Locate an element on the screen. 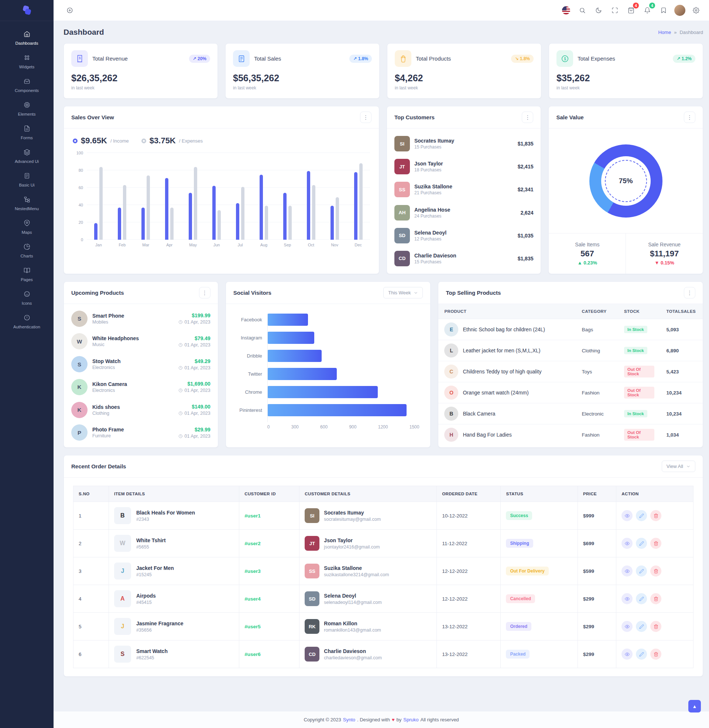 This screenshot has width=709, height=728. sidebar-item-maps: Maps is located at coordinates (27, 227).